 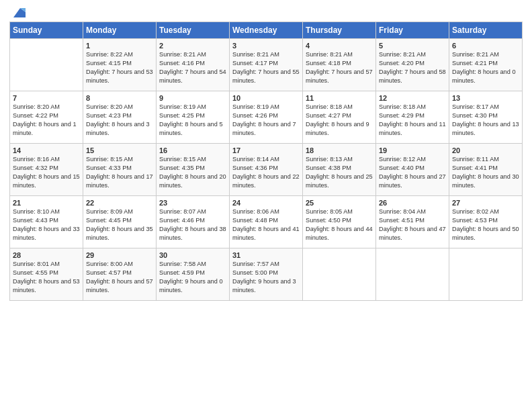 What do you see at coordinates (266, 203) in the screenshot?
I see `day-number: 24` at bounding box center [266, 203].